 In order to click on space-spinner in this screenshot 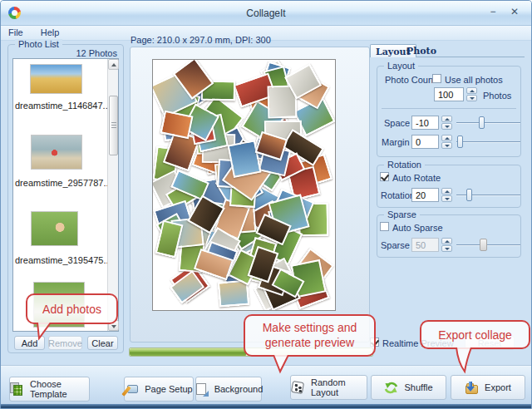, I will do `click(447, 123)`.